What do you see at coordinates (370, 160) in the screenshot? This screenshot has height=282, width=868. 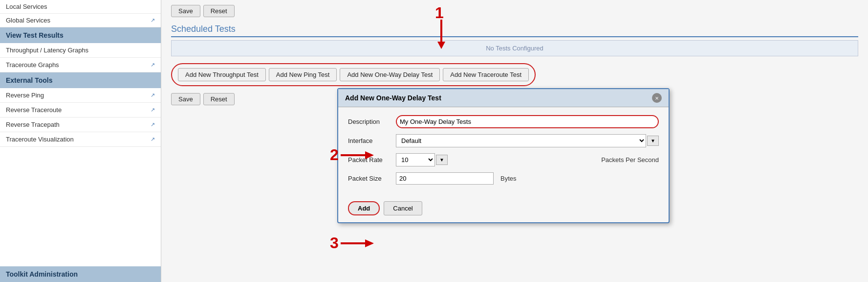 I see `packet-rate-label: Packet Rate` at bounding box center [370, 160].